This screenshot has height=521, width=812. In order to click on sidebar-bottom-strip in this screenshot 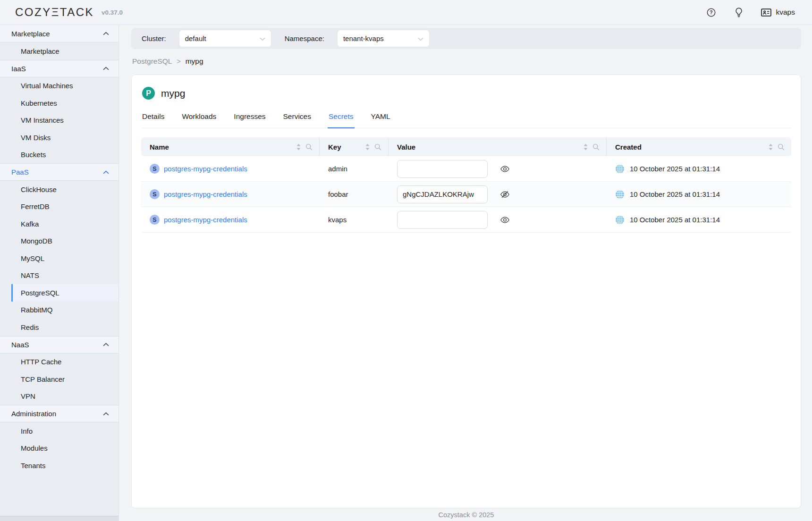, I will do `click(59, 518)`.